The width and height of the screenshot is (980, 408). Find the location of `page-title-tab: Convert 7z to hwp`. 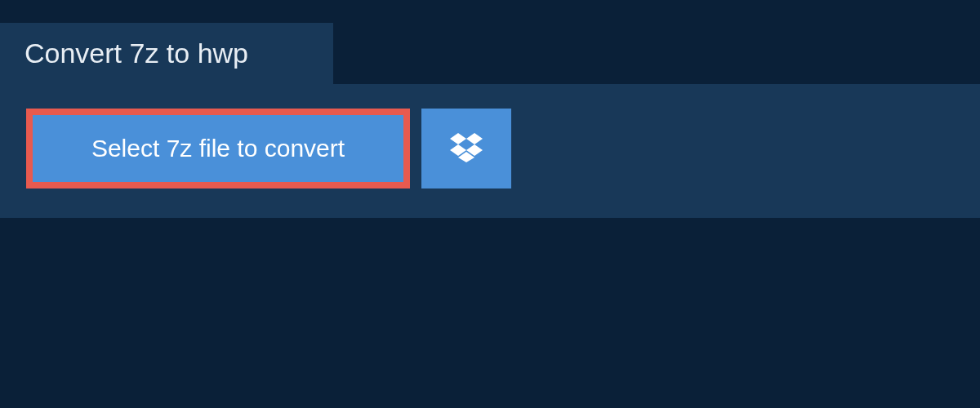

page-title-tab: Convert 7z to hwp is located at coordinates (167, 54).